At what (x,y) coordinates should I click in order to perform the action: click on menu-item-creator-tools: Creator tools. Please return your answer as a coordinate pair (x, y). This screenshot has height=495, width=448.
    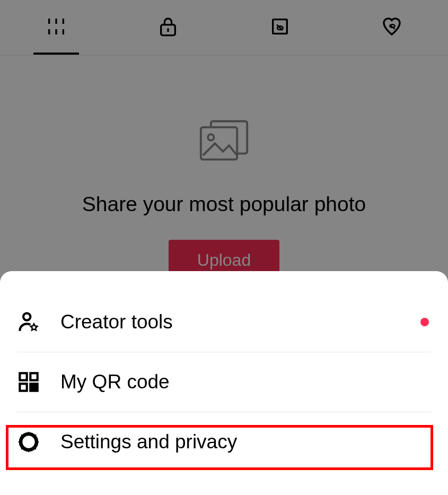
    Looking at the image, I should click on (224, 322).